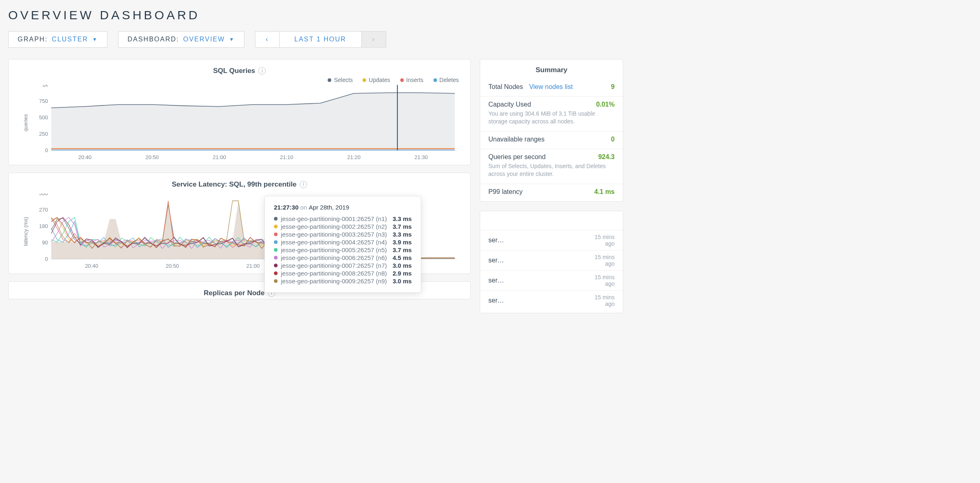 Image resolution: width=980 pixels, height=483 pixels. Describe the element at coordinates (549, 87) in the screenshot. I see `summary-link: View nodes list` at that location.